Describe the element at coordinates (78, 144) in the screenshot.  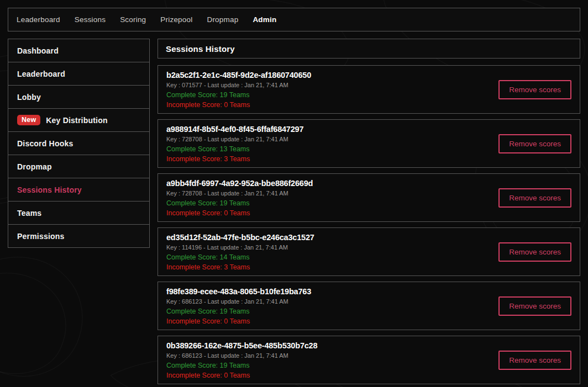
I see `sidebar-item-discord-hooks: Discord Hooks` at that location.